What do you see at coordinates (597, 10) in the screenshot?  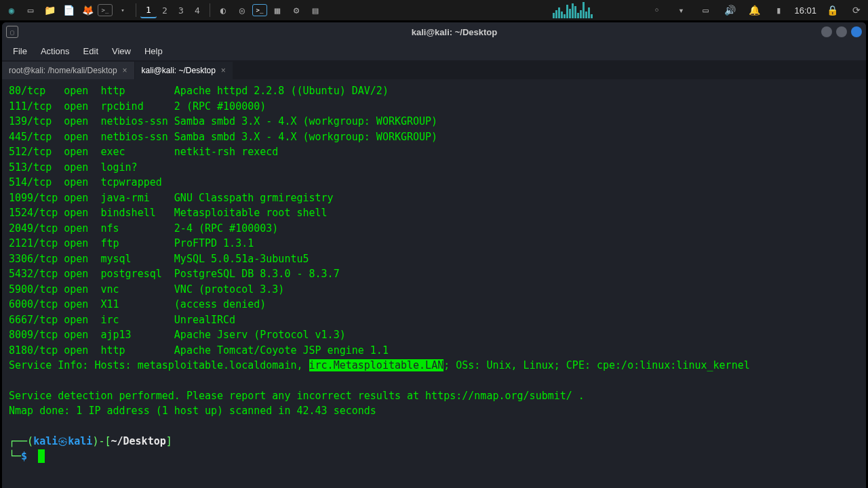 I see `network-graph` at bounding box center [597, 10].